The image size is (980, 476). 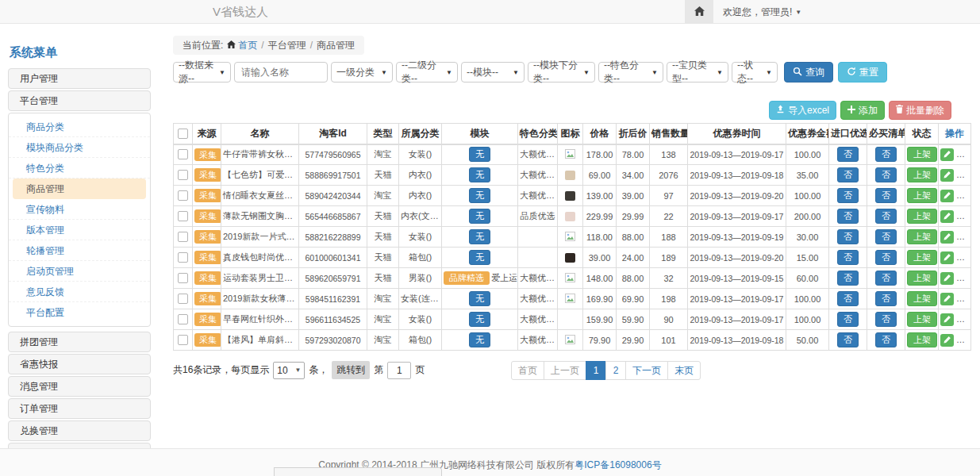 What do you see at coordinates (616, 370) in the screenshot?
I see `pager-button-2: 2` at bounding box center [616, 370].